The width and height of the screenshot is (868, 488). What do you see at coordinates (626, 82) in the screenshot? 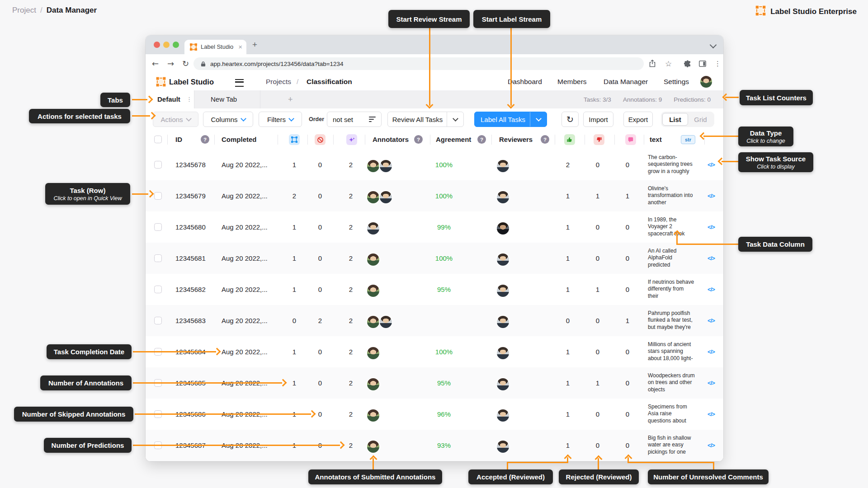
I see `nav-data-manager: Data Manager` at bounding box center [626, 82].